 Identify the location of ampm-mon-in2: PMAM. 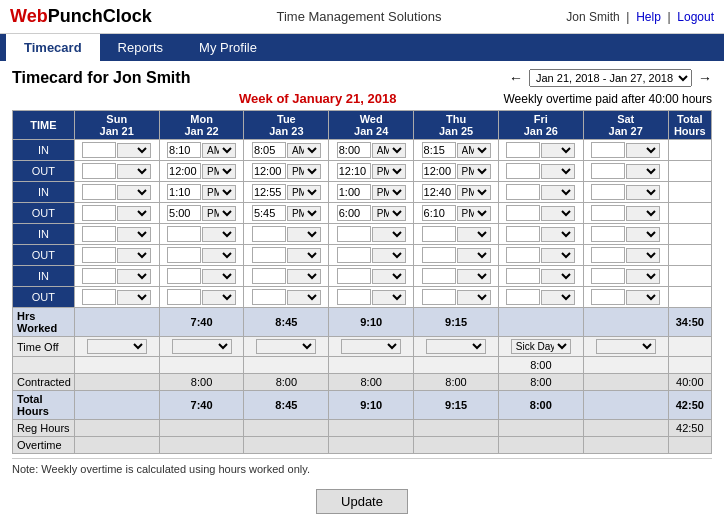
(219, 192).